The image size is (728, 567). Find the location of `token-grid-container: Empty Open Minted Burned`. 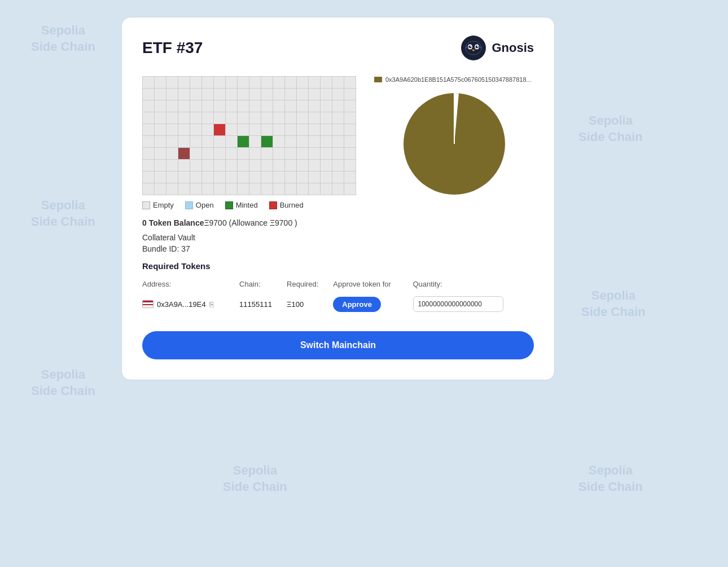

token-grid-container: Empty Open Minted Burned is located at coordinates (249, 143).